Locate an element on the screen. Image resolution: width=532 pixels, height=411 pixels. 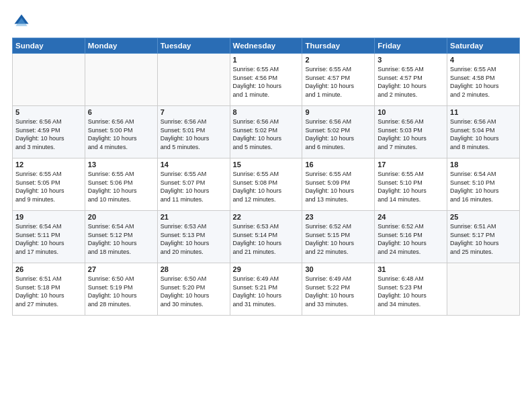
week-row-1: 5Sunrise: 6:56 AM Sunset: 4:59 PM Daylig… is located at coordinates (266, 132).